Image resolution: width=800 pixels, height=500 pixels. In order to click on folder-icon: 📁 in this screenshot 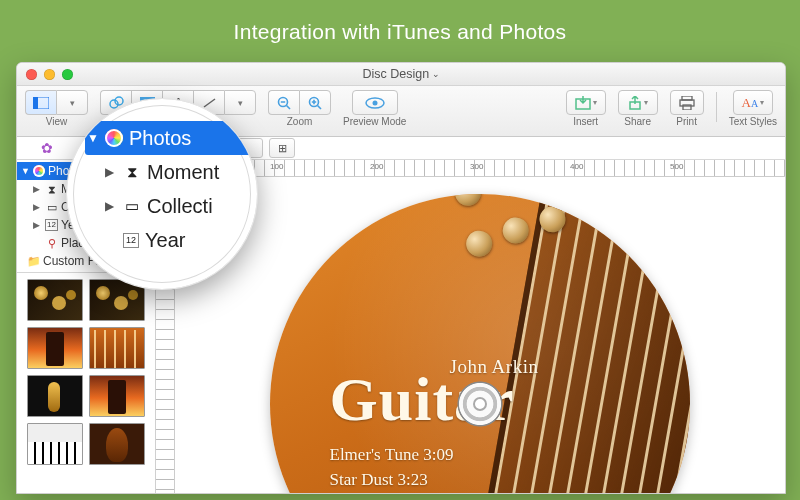, I will do `click(34, 262)`.